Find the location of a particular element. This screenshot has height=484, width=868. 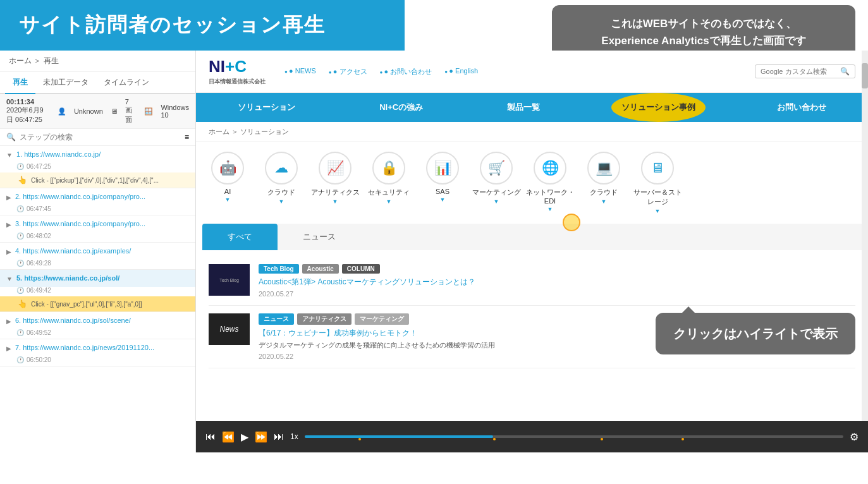

sol-label-cloud: クラウド is located at coordinates (281, 192).